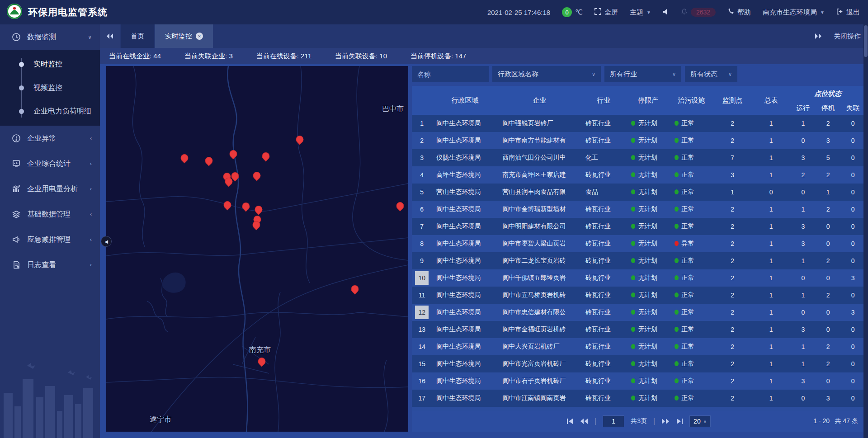  I want to click on fullscreen-button: 全屏, so click(606, 13).